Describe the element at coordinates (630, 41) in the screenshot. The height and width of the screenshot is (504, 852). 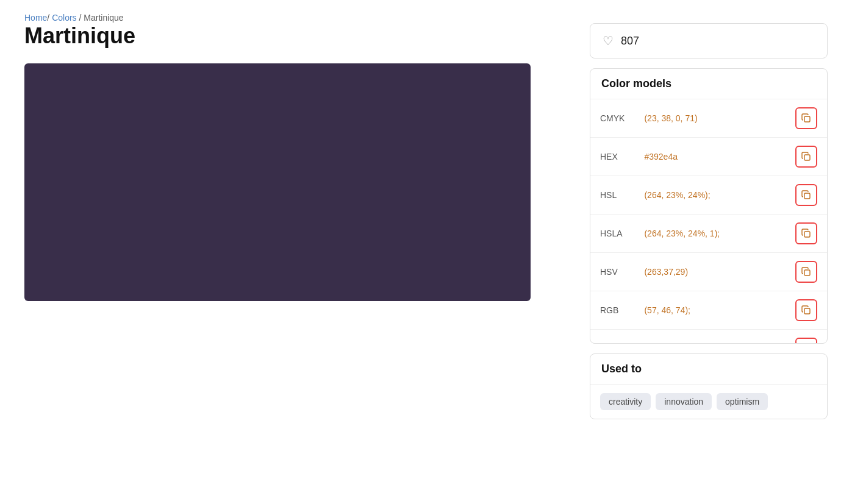
I see `likes-count: 807` at that location.